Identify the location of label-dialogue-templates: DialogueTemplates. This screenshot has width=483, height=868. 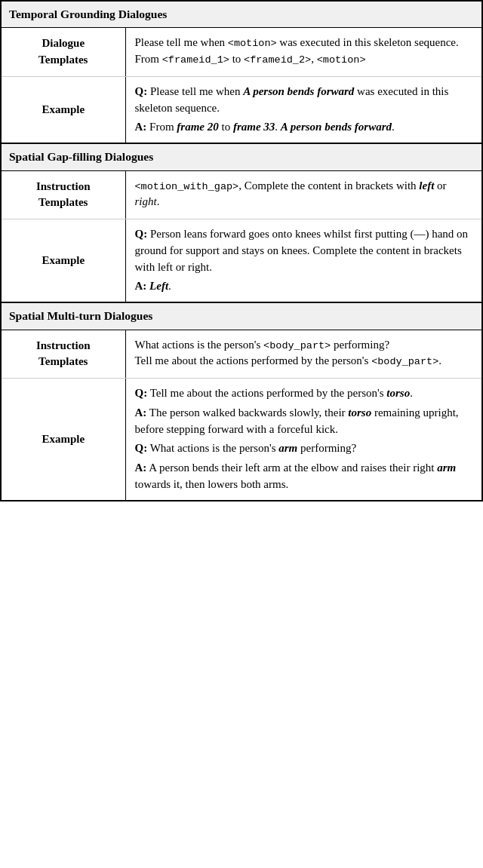
(63, 53).